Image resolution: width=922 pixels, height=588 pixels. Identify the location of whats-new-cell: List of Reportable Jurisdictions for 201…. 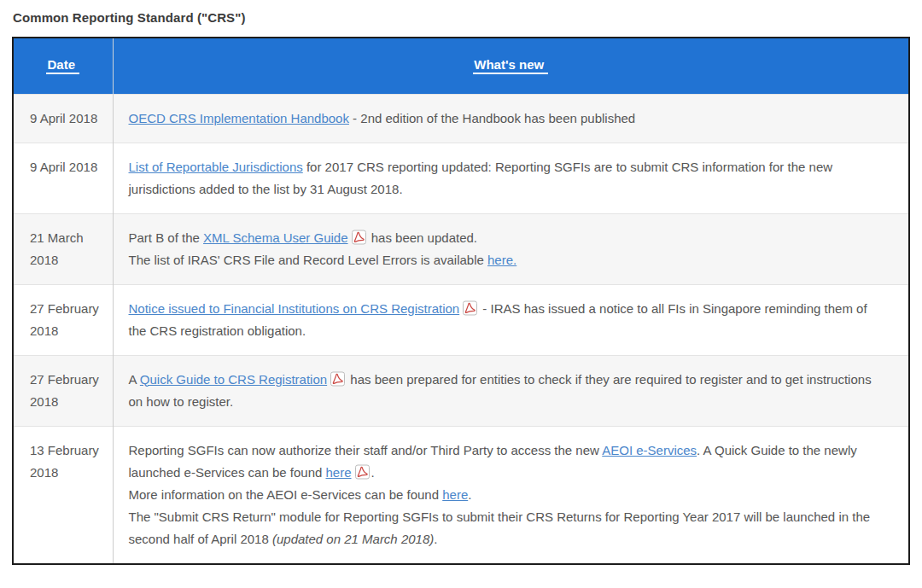
(511, 178).